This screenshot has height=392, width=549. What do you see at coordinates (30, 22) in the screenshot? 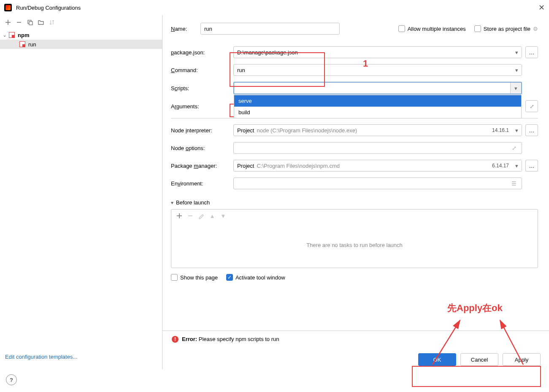
I see `copy-icon` at bounding box center [30, 22].